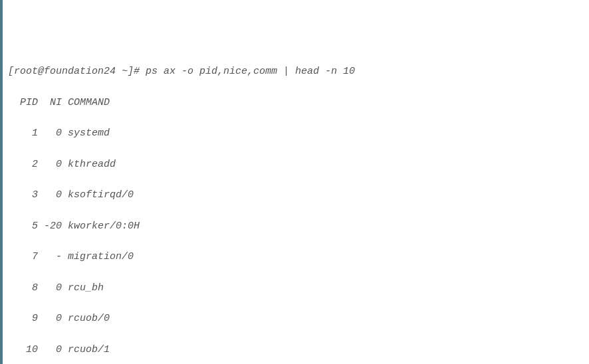 This screenshot has height=364, width=589. Describe the element at coordinates (86, 349) in the screenshot. I see `comm-col: rcuob/1` at that location.